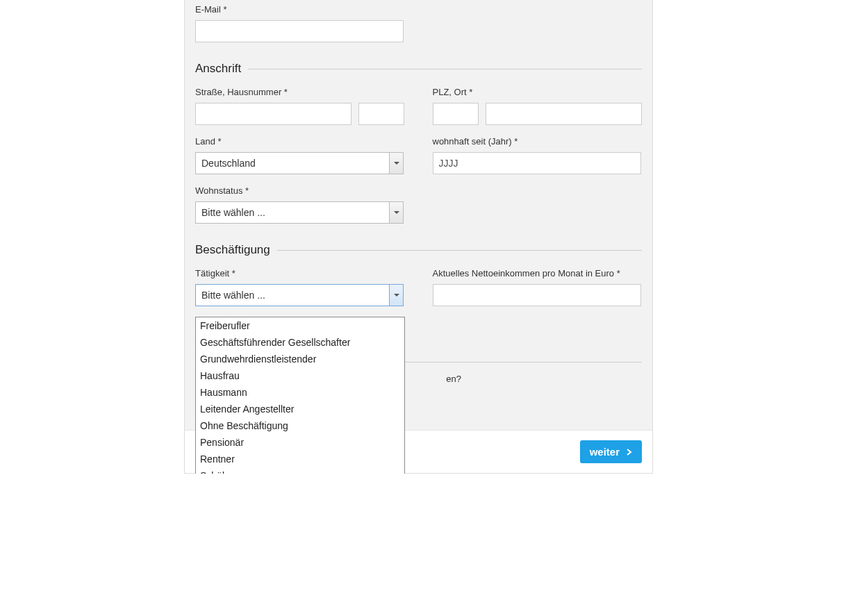 The image size is (844, 616). Describe the element at coordinates (229, 163) in the screenshot. I see `country-value: Deutschland` at that location.